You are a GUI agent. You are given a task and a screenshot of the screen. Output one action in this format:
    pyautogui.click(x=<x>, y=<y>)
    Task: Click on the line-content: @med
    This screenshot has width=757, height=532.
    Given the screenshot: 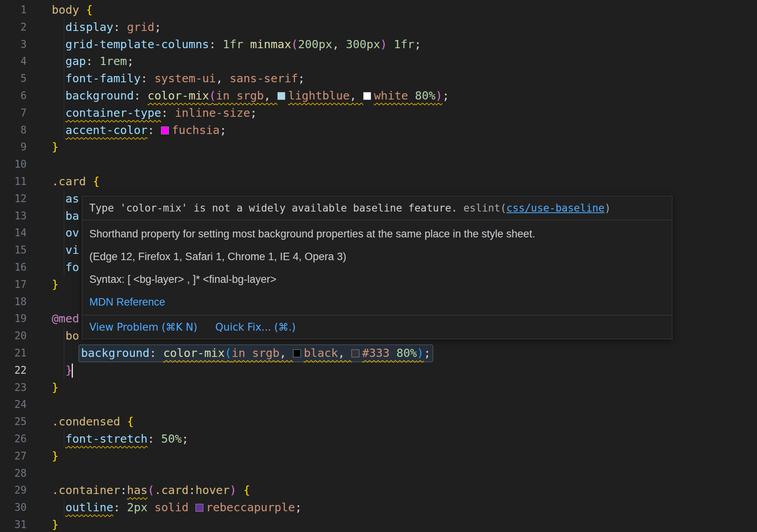 What is the action you would take?
    pyautogui.click(x=65, y=319)
    